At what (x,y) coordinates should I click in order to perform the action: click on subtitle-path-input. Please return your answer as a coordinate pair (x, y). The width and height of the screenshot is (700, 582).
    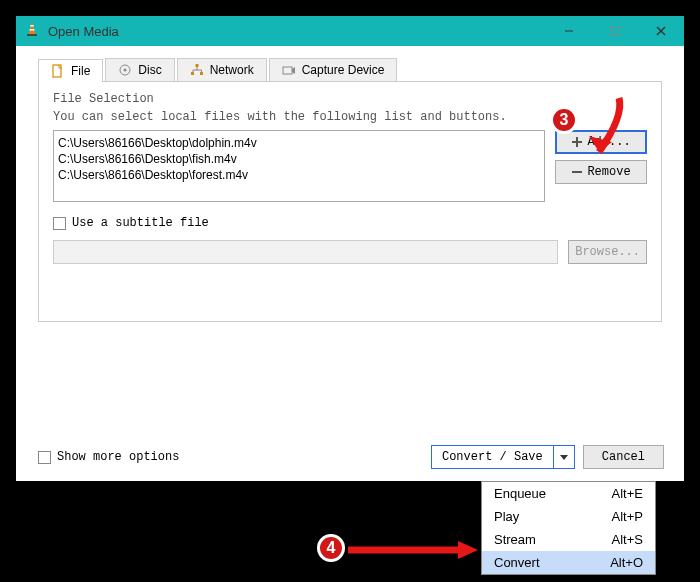
    Looking at the image, I should click on (306, 252).